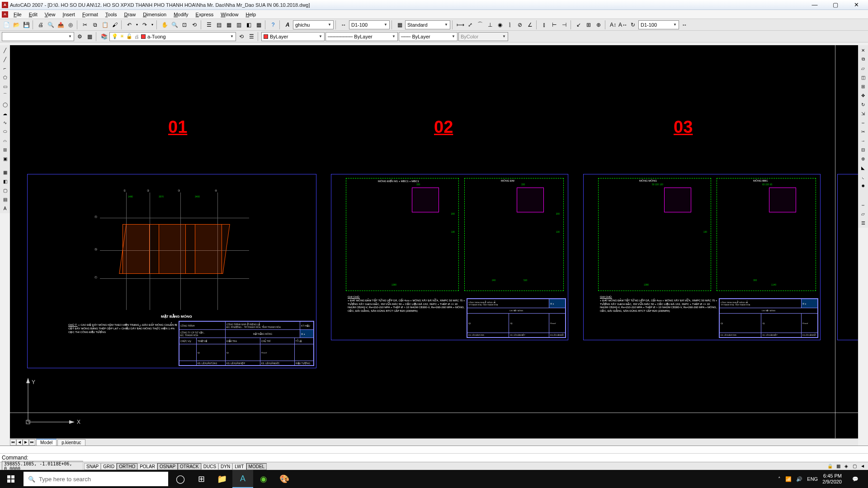 This screenshot has height=488, width=868. I want to click on polygon-button: ⬠, so click(5, 77).